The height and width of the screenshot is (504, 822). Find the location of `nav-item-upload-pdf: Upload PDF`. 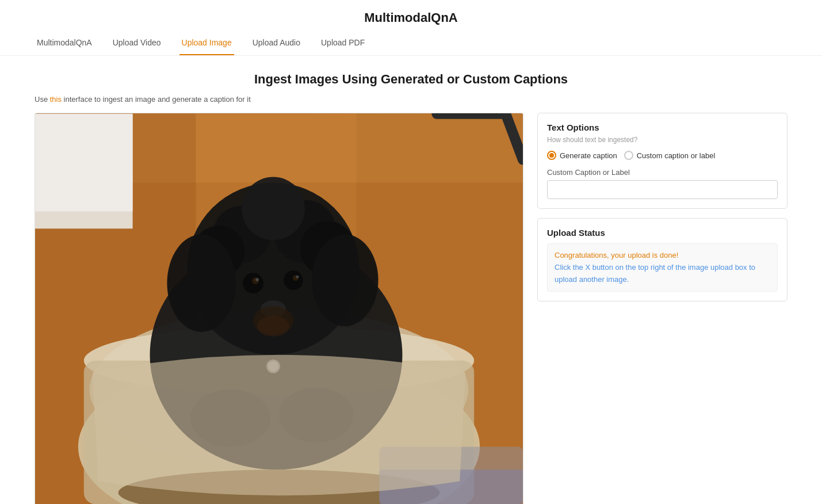

nav-item-upload-pdf: Upload PDF is located at coordinates (343, 43).